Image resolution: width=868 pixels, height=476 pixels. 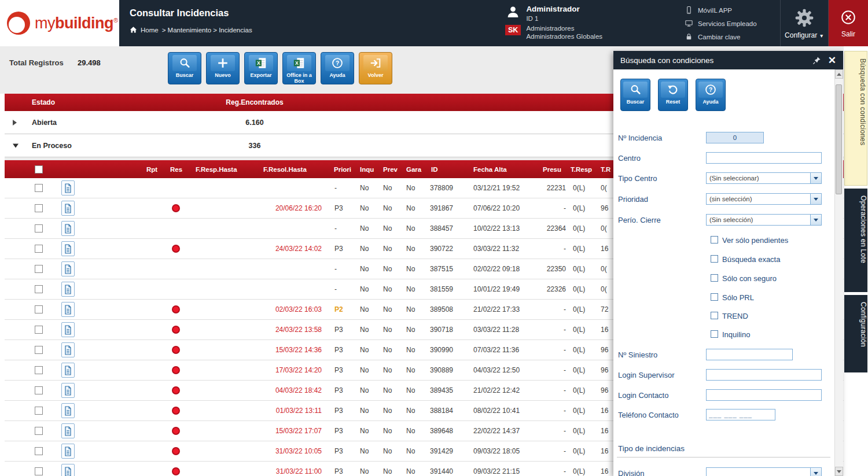 I want to click on panel-reset-button: Reset, so click(x=673, y=95).